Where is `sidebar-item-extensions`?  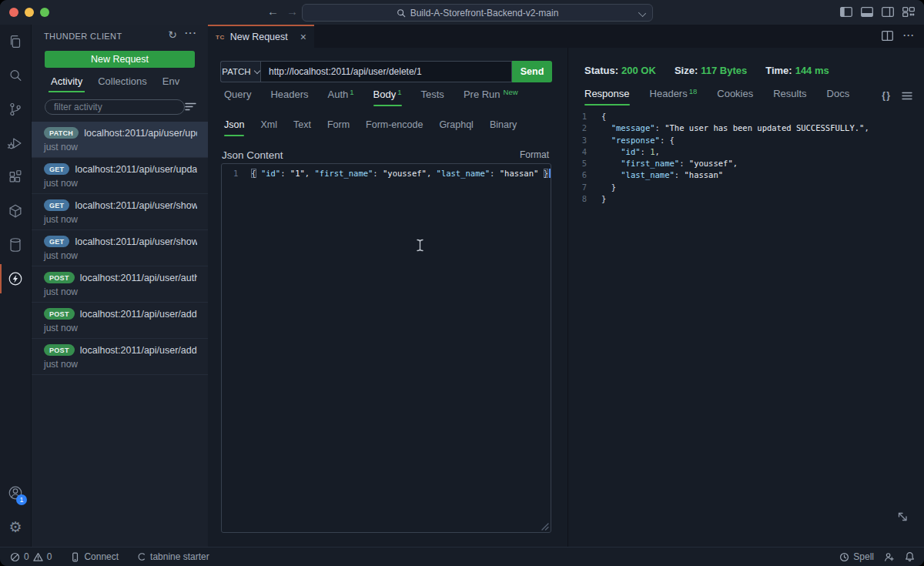 sidebar-item-extensions is located at coordinates (15, 177).